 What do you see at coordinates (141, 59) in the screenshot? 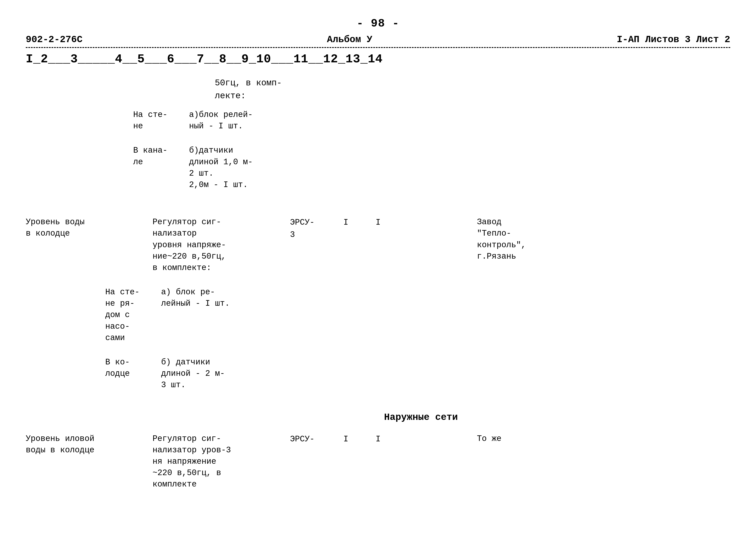
I see `col-5: 5` at bounding box center [141, 59].